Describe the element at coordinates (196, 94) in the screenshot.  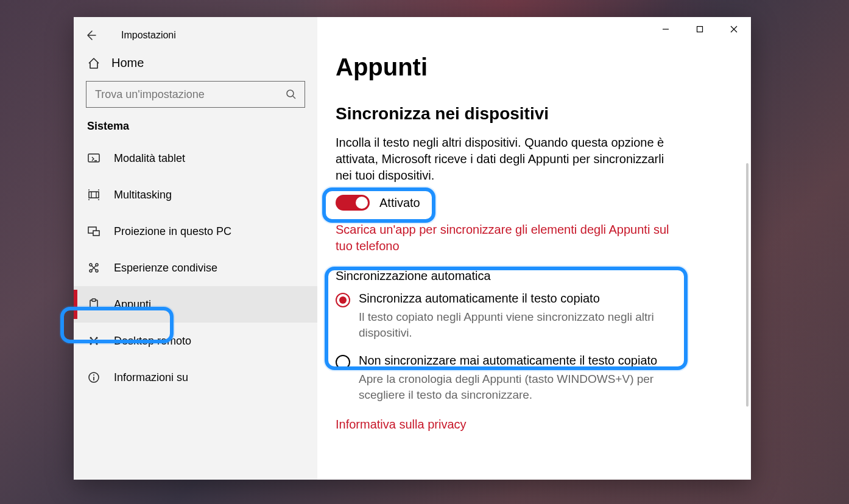
I see `search-wrap` at that location.